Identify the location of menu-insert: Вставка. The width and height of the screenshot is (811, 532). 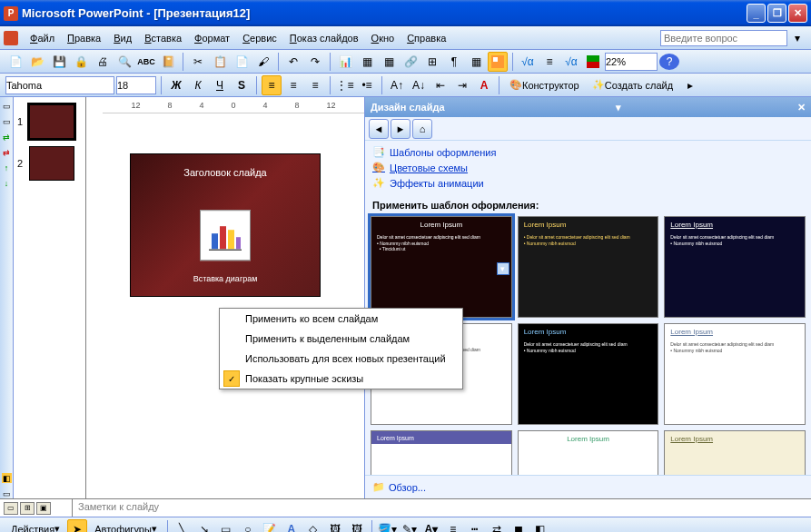
(163, 38).